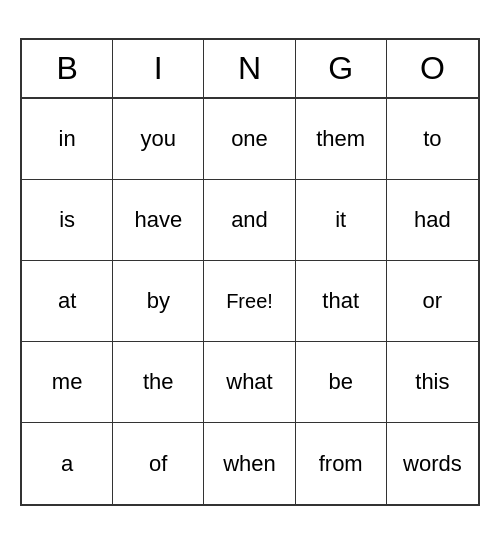  What do you see at coordinates (250, 382) in the screenshot?
I see `bingo-row: me the what be this` at bounding box center [250, 382].